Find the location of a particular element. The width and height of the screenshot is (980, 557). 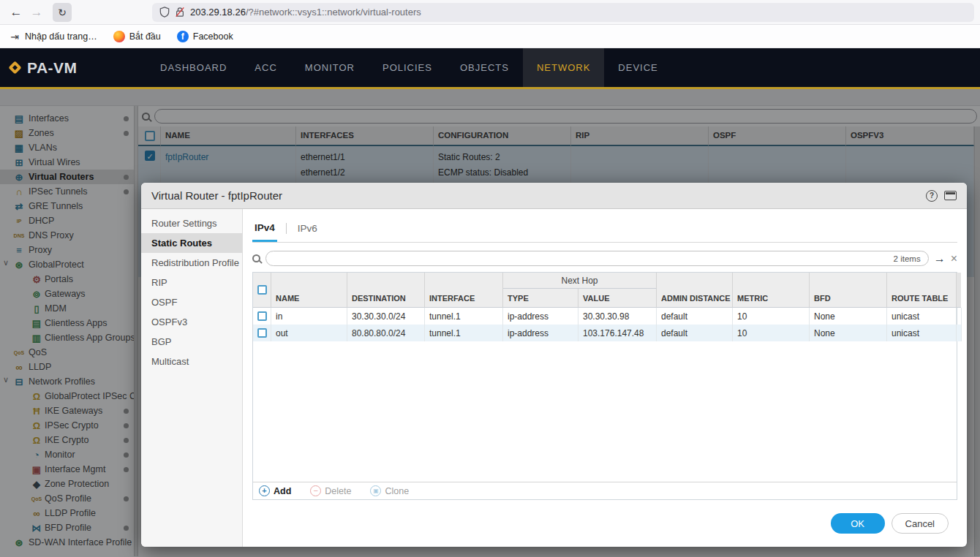

url-path: /?#network::vsys1::network/virtual-route… is located at coordinates (333, 12).